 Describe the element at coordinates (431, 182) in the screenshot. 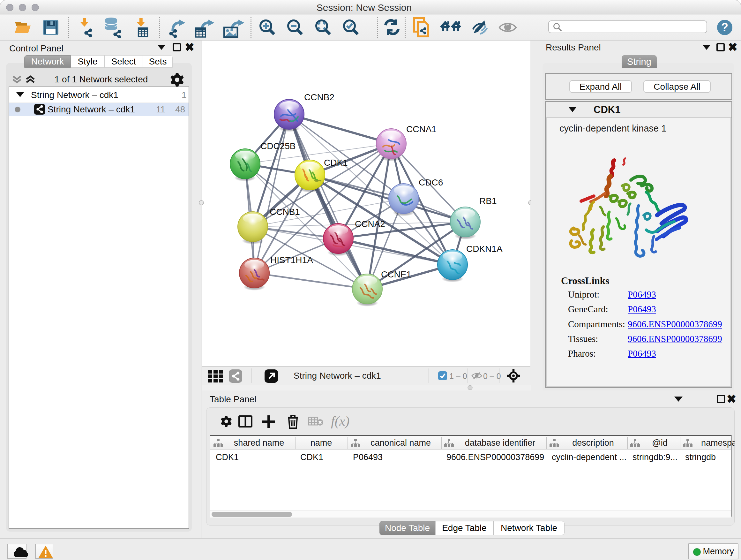

I see `svg-text: CDC6` at that location.